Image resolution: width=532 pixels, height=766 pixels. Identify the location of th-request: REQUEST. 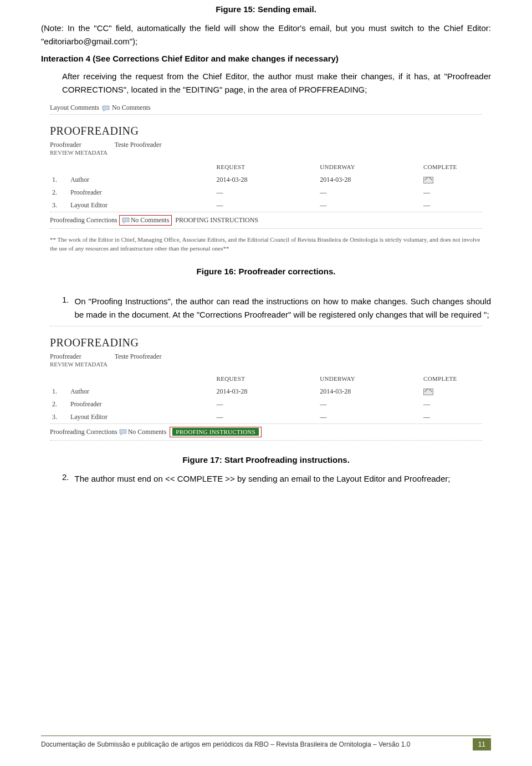
(266, 167).